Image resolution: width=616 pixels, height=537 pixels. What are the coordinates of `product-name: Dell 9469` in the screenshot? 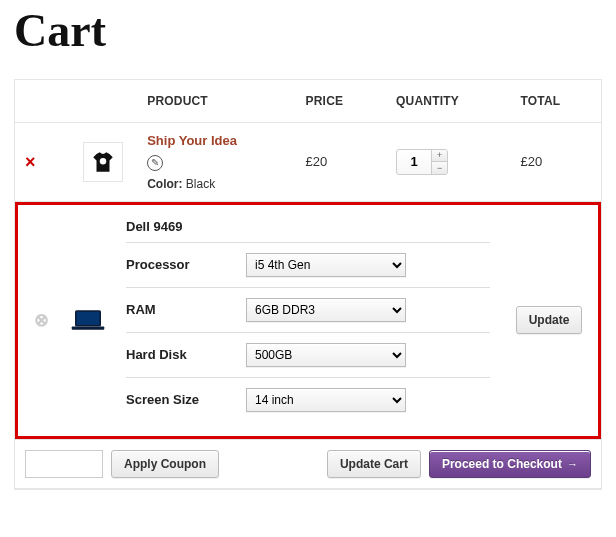 It's located at (308, 227).